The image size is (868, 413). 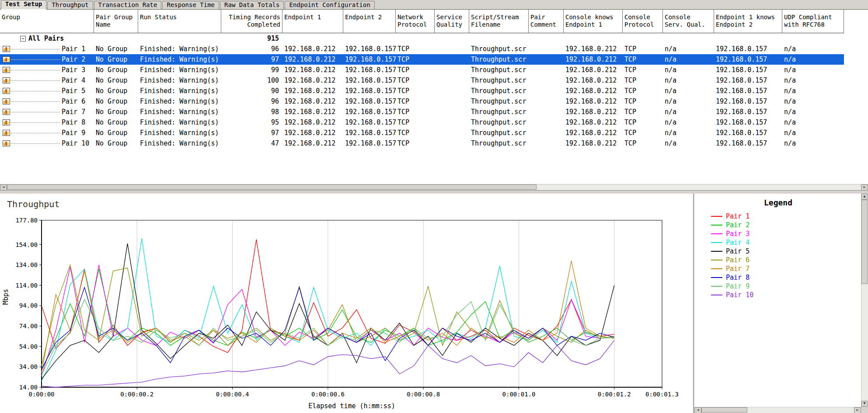 I want to click on cell: 915, so click(x=252, y=38).